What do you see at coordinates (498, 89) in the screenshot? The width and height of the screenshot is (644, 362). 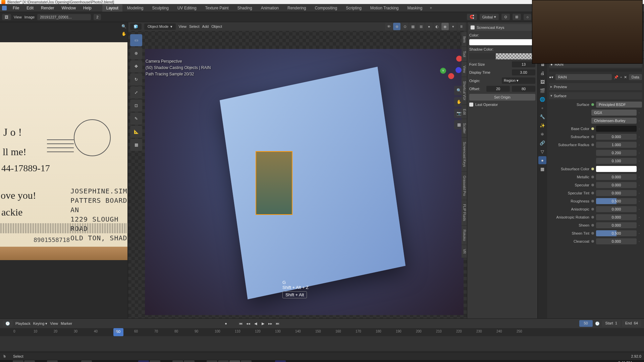 I see `offset-x: 20` at bounding box center [498, 89].